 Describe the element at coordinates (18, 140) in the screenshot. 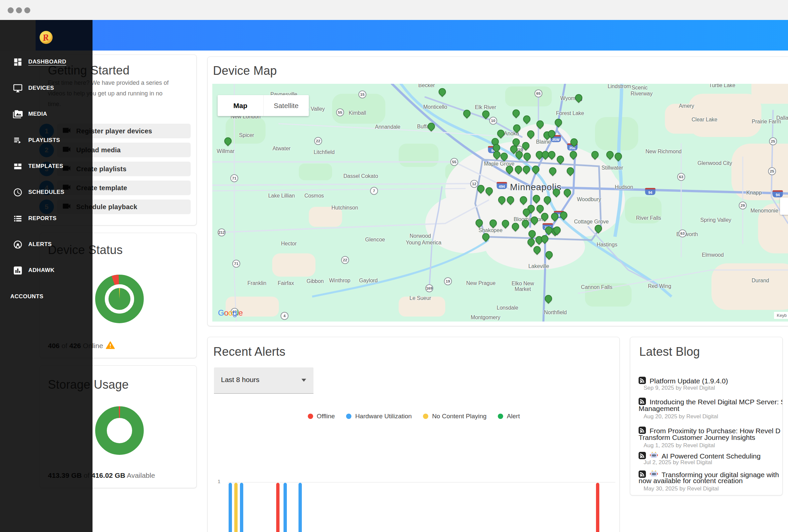

I see `playlists-icon` at that location.